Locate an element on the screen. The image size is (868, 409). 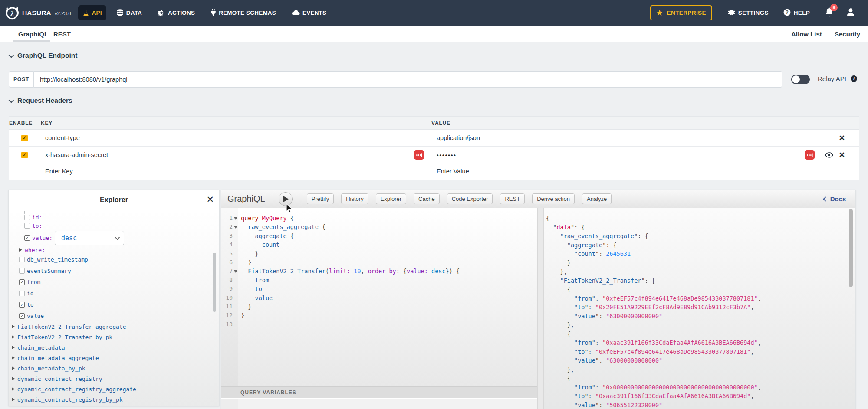
relay-api-toggle is located at coordinates (800, 79).